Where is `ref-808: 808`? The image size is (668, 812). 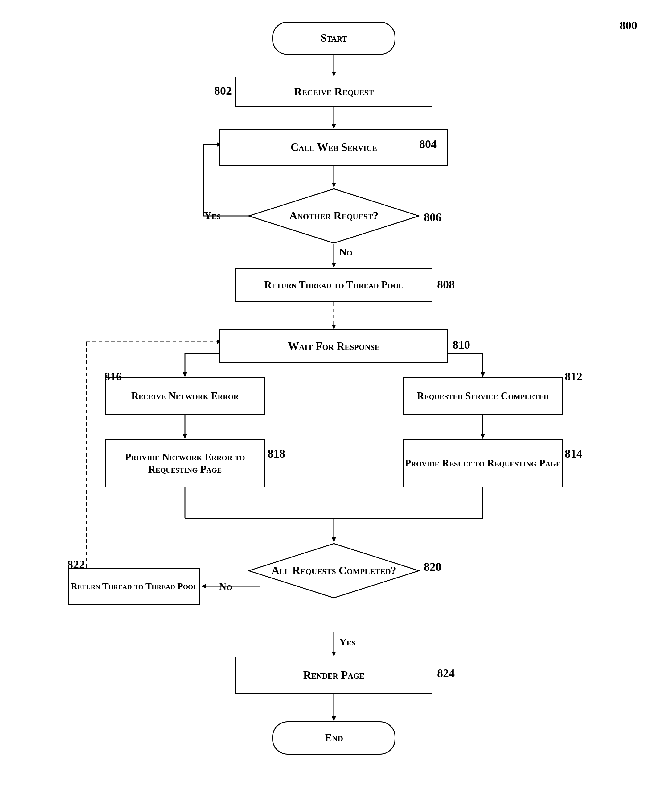
ref-808: 808 is located at coordinates (446, 284).